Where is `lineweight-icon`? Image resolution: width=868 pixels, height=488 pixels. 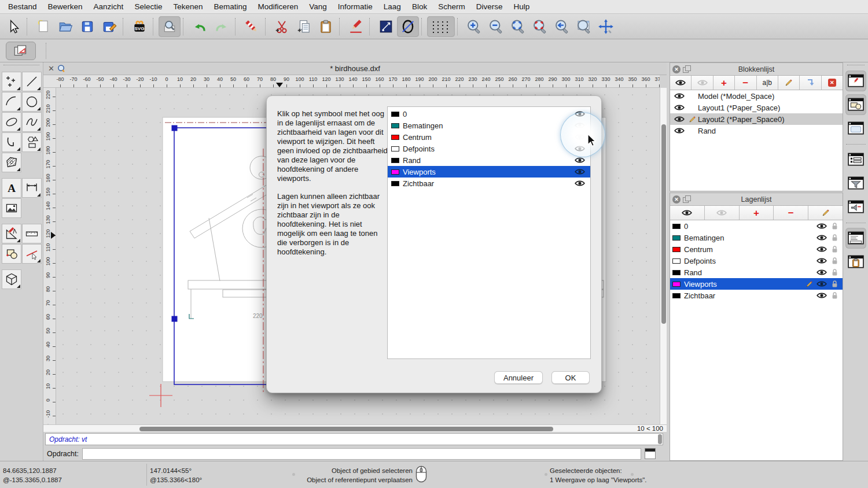 lineweight-icon is located at coordinates (386, 27).